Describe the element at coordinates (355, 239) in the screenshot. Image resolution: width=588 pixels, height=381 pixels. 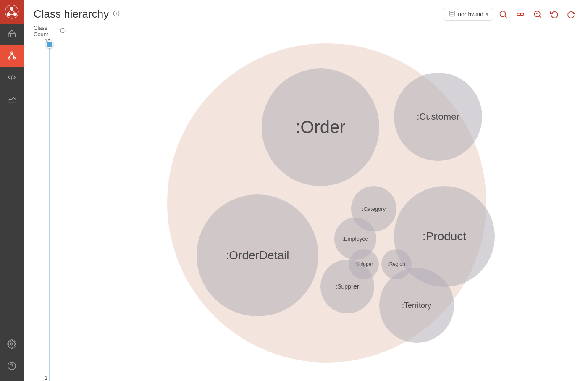
I see `bubble-employee-label: :Employee` at that location.